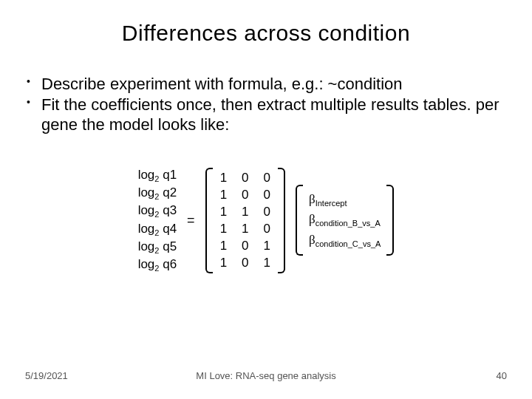  What do you see at coordinates (344, 220) in the screenshot?
I see `coefficient-vector: βIntercept βcondition_B_vs_A βcondition_…` at bounding box center [344, 220].